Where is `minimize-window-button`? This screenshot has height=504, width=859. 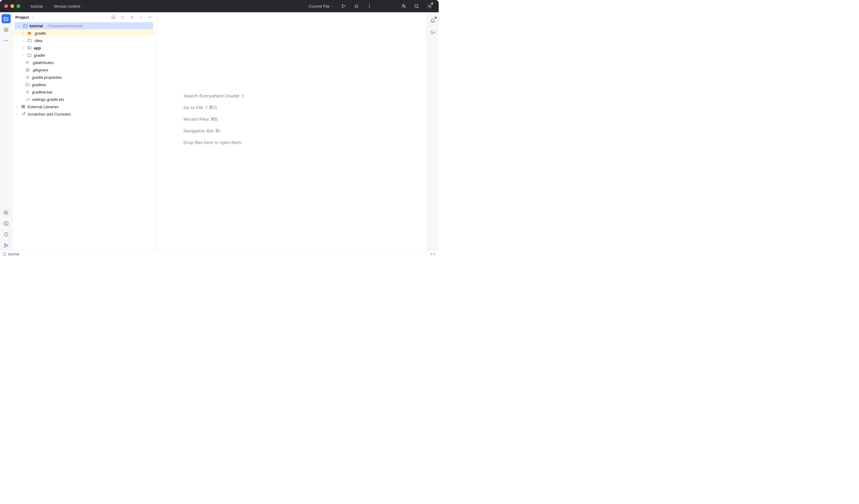
minimize-window-button is located at coordinates (12, 6).